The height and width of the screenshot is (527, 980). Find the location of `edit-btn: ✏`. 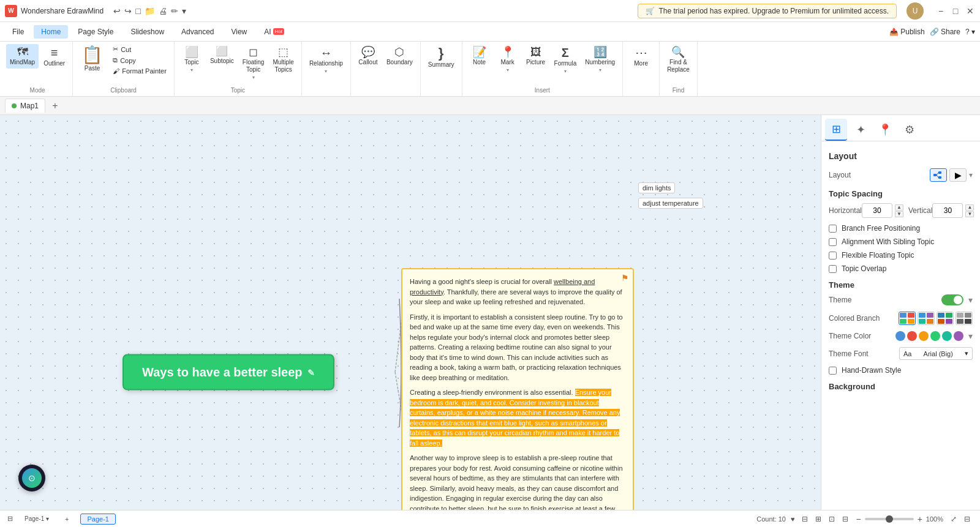

edit-btn: ✏ is located at coordinates (175, 11).